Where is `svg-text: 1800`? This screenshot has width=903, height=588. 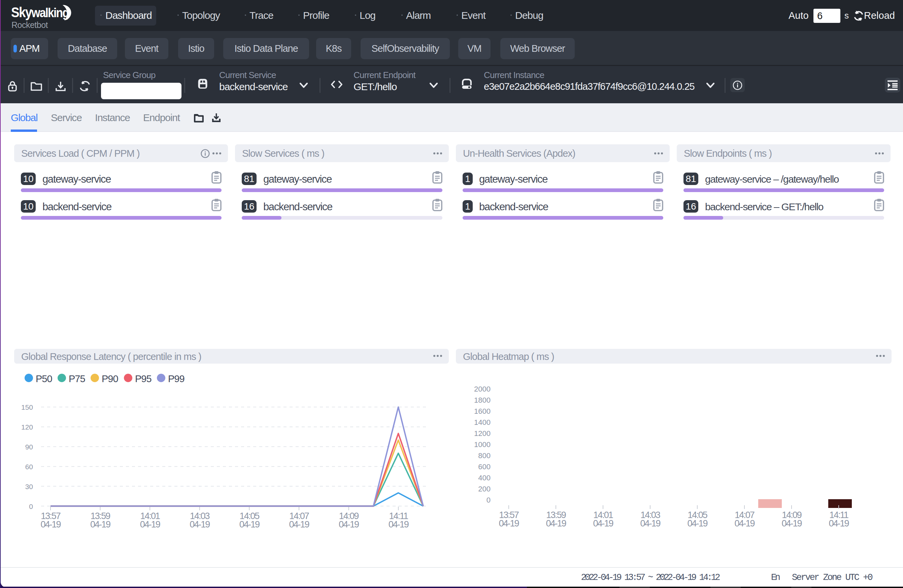
svg-text: 1800 is located at coordinates (482, 400).